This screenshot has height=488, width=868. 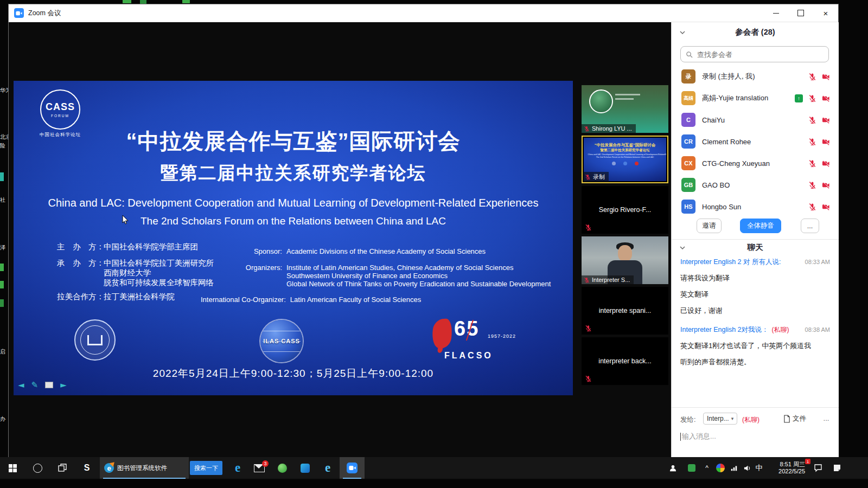 I want to click on compose-more-button: ..., so click(x=826, y=418).